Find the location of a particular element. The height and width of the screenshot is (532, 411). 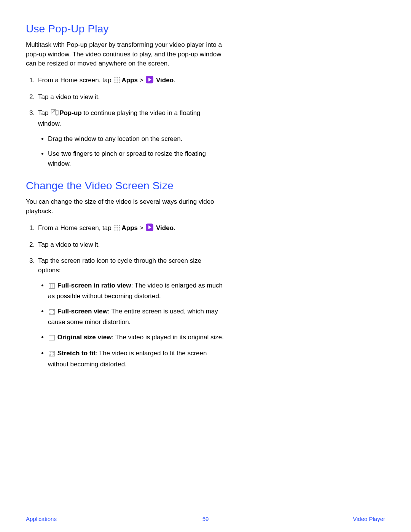

bullet-original-size: Original size view: The video is played … is located at coordinates (136, 338).